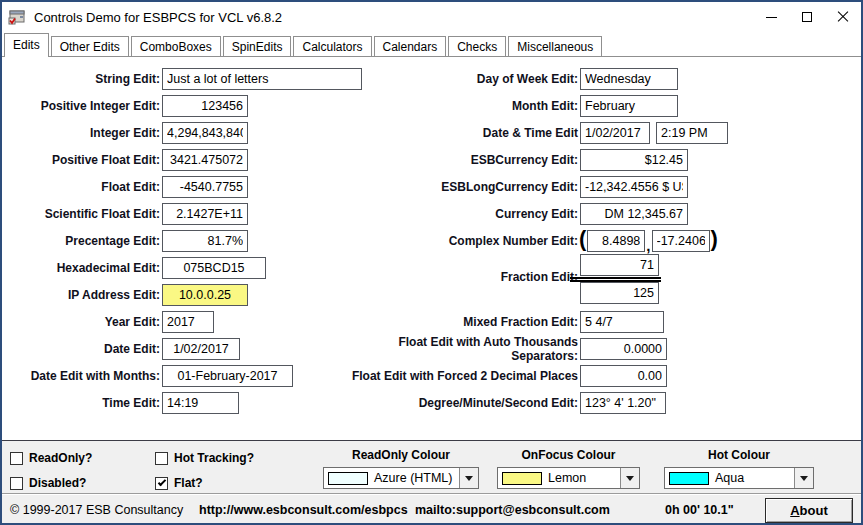 This screenshot has height=525, width=863. What do you see at coordinates (258, 46) in the screenshot?
I see `tab-spinedits: SpinEdits` at bounding box center [258, 46].